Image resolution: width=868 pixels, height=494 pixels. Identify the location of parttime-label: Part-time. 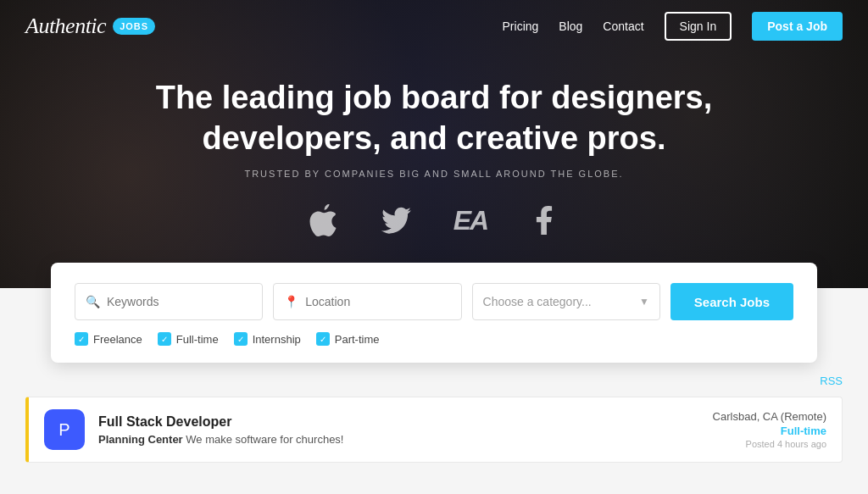
(358, 339).